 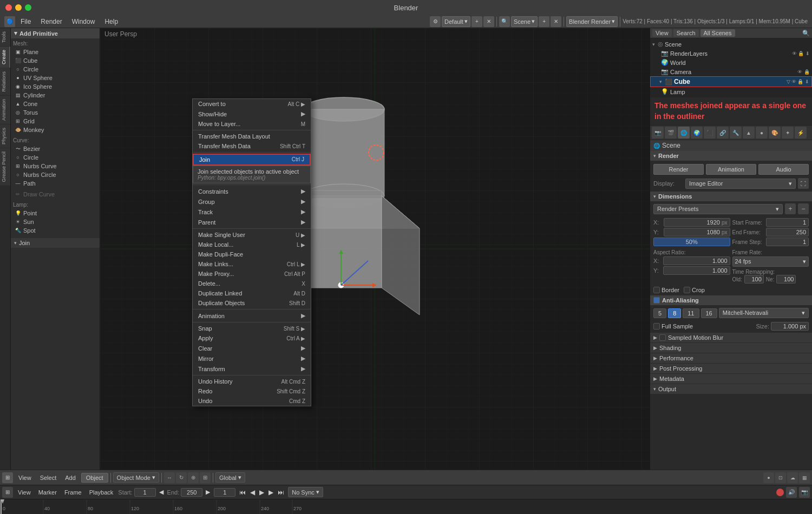 What do you see at coordinates (26, 22) in the screenshot?
I see `menu-file: File` at bounding box center [26, 22].